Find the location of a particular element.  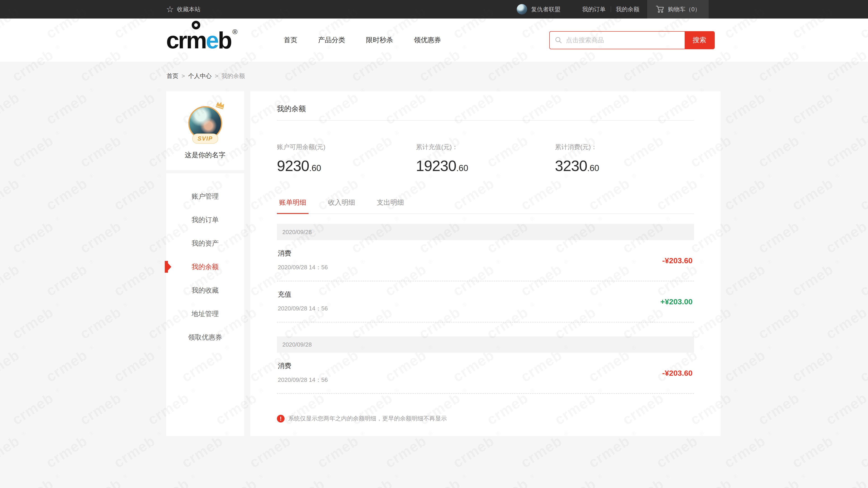

cart-label: 购物车（0） is located at coordinates (684, 9).